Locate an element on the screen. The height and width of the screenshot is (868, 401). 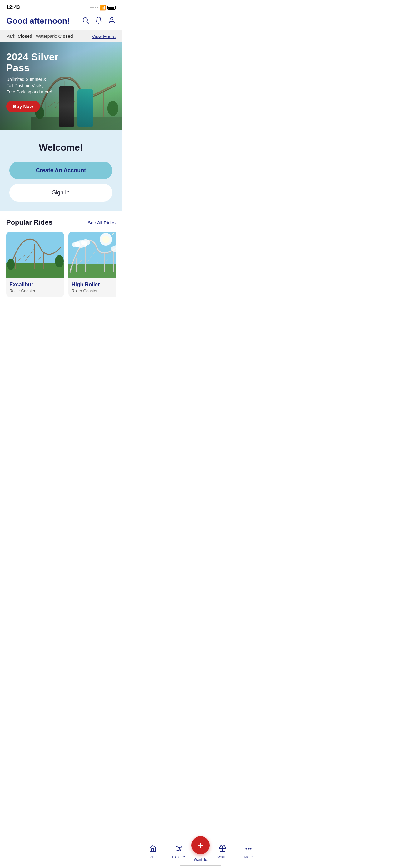
ride-card-excalibur: Excalibur Roller Coaster is located at coordinates (35, 265).